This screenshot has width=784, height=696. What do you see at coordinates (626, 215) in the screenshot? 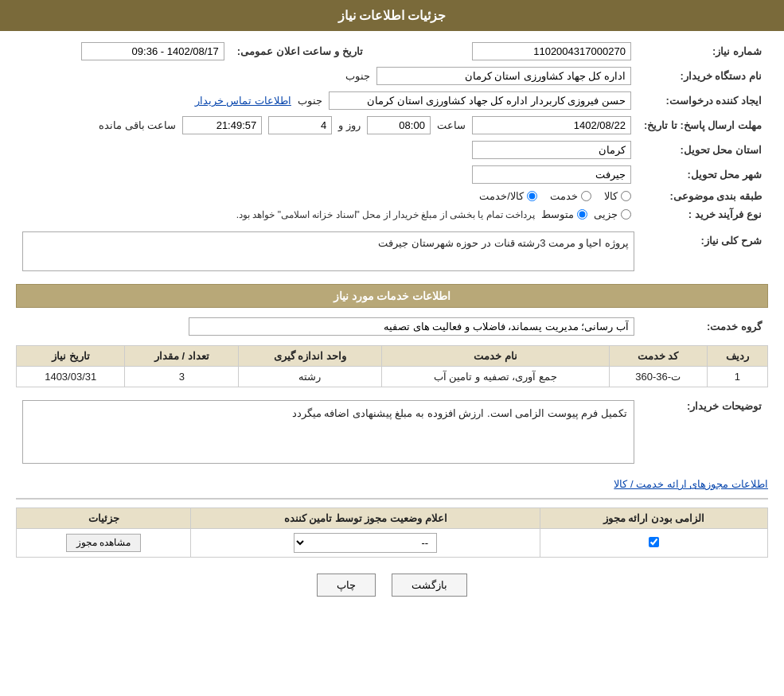
I see `radio-jozii-input` at bounding box center [626, 215].